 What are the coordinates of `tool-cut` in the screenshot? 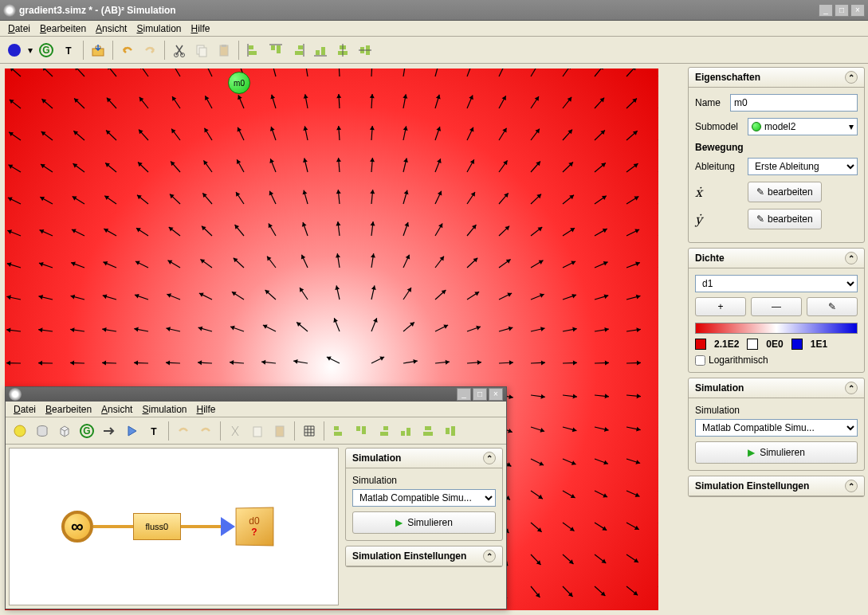 It's located at (179, 50).